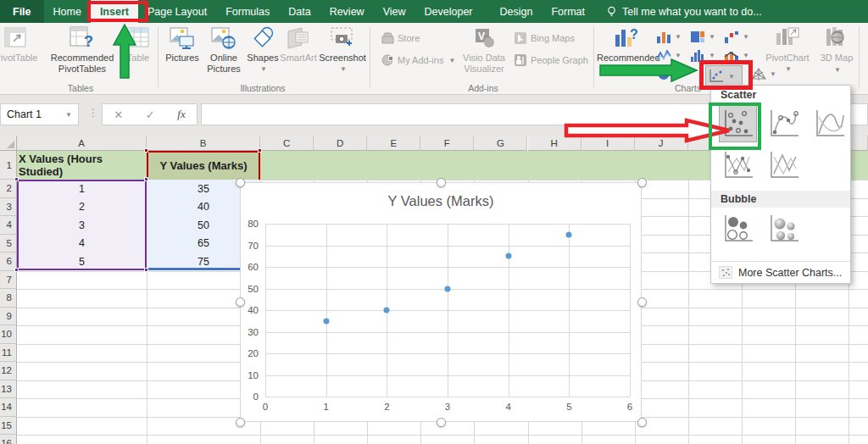 This screenshot has height=444, width=868. Describe the element at coordinates (8, 208) in the screenshot. I see `row-header-3: 3` at that location.